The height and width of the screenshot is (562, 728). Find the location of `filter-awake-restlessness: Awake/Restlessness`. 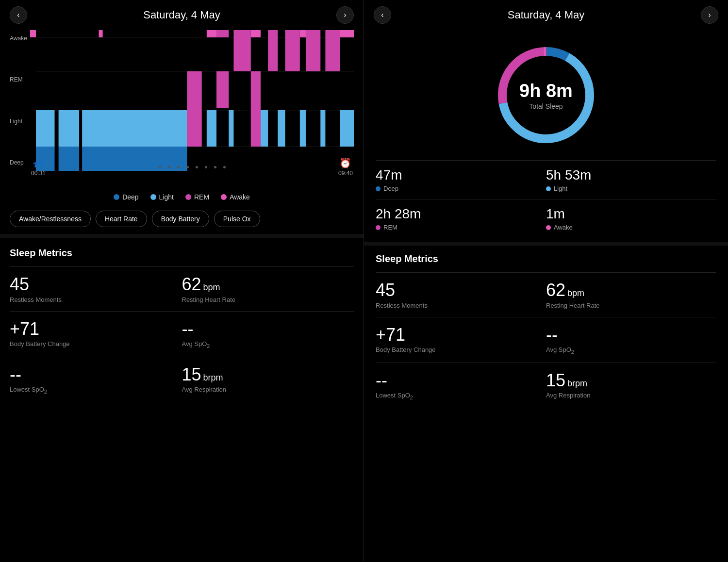

filter-awake-restlessness: Awake/Restlessness is located at coordinates (50, 219).